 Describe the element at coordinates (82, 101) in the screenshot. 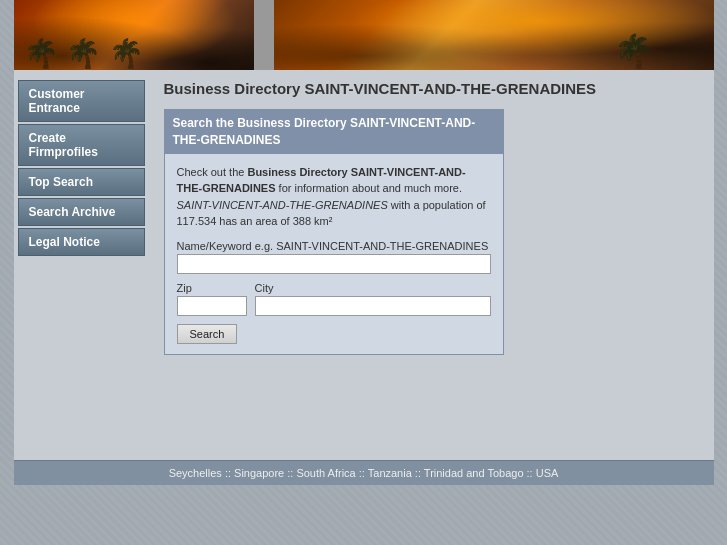

I see `sidebar-item-customer-entrance: Customer Entrance` at that location.